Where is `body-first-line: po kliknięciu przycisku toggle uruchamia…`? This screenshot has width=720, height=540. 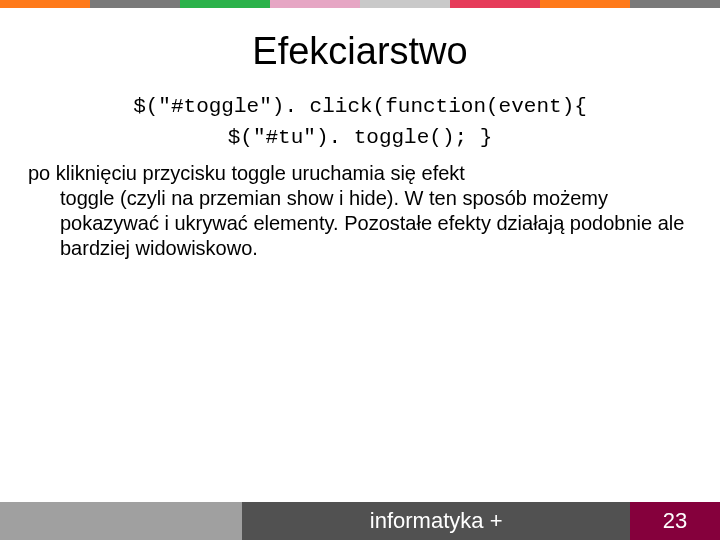
body-first-line: po kliknięciu przycisku toggle uruchamia… is located at coordinates (246, 173).